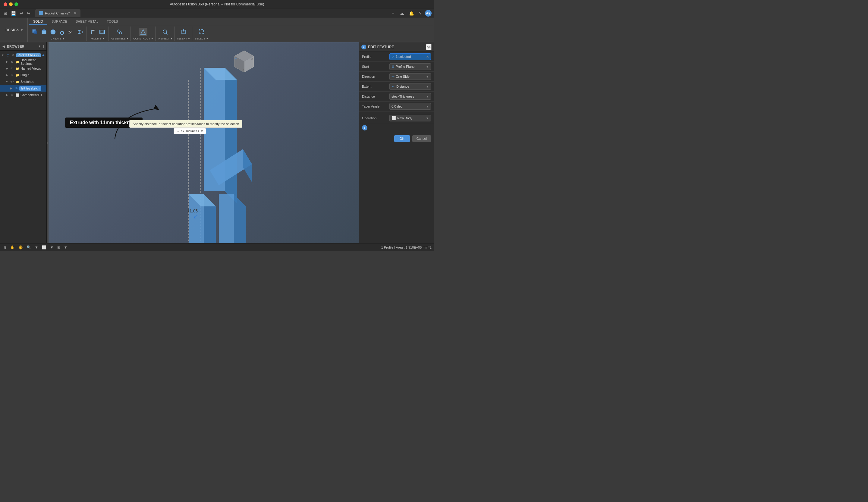 The width and height of the screenshot is (868, 502). I want to click on undo-button: ↩, so click(21, 13).